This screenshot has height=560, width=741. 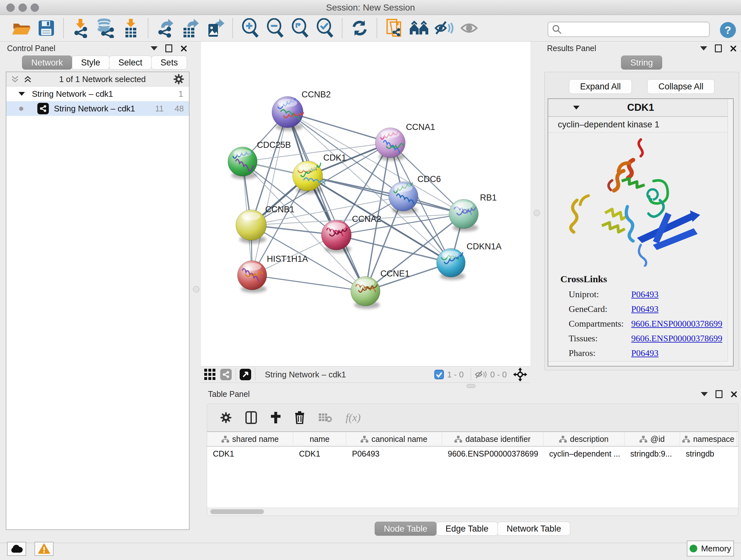 What do you see at coordinates (444, 28) in the screenshot?
I see `enrichment-hide-button` at bounding box center [444, 28].